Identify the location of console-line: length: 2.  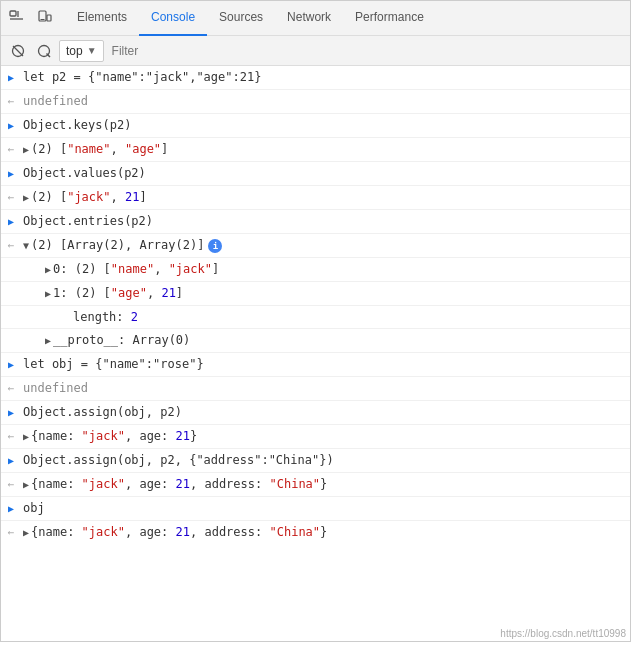
(316, 318).